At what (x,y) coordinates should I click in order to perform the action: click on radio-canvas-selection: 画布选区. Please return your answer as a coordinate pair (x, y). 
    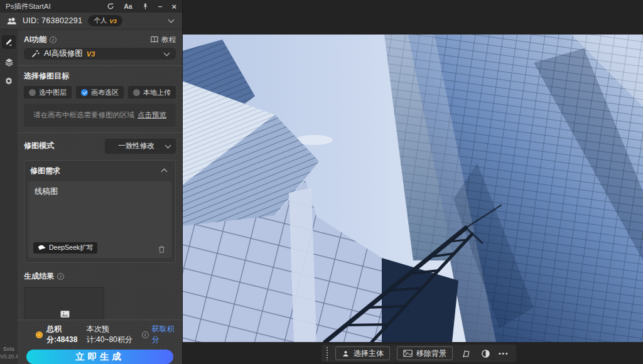
    Looking at the image, I should click on (100, 92).